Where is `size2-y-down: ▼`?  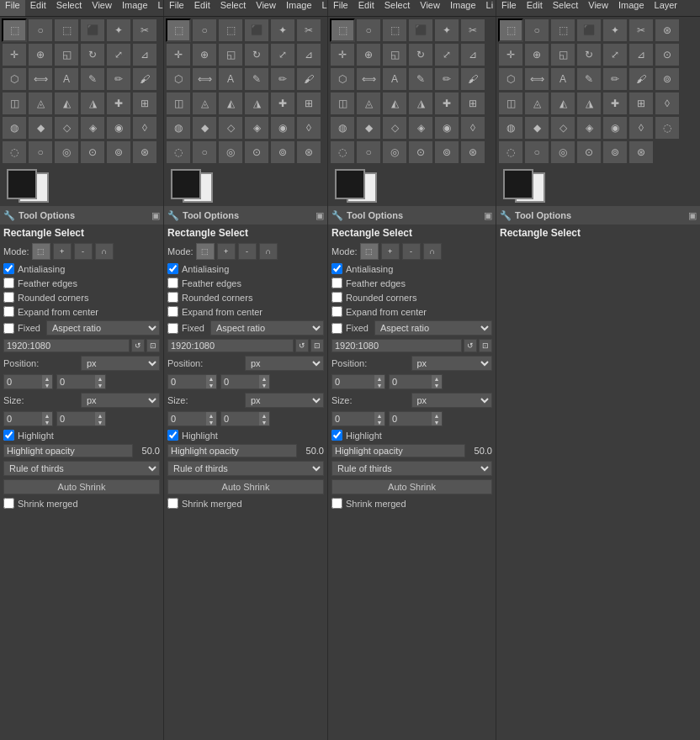
size2-y-down: ▼ is located at coordinates (264, 422).